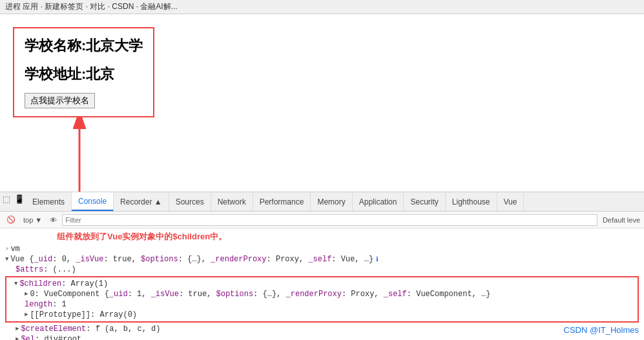  Describe the element at coordinates (19, 199) in the screenshot. I see `device-icon: 📱` at that location.